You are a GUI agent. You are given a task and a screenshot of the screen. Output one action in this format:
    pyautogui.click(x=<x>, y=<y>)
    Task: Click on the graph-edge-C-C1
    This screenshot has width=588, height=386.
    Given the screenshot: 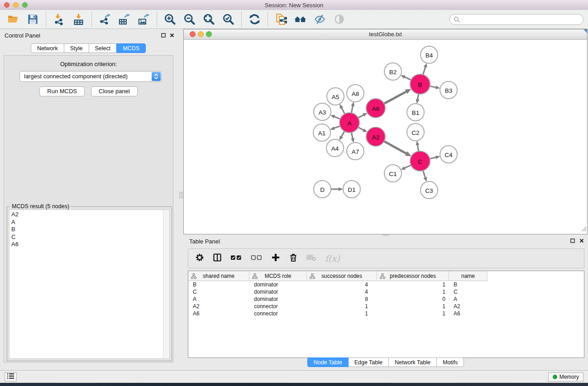 What is the action you would take?
    pyautogui.click(x=408, y=167)
    